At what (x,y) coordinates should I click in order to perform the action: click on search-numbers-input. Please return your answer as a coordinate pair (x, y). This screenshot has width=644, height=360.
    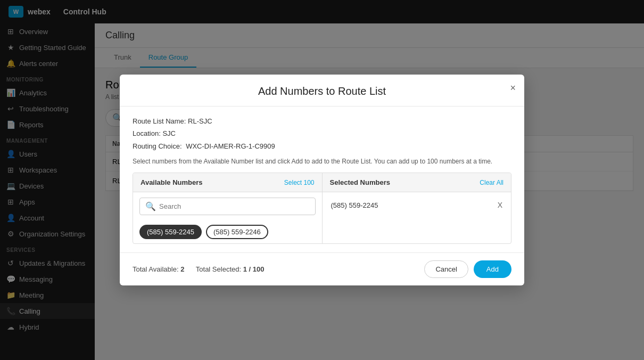
    Looking at the image, I should click on (234, 207).